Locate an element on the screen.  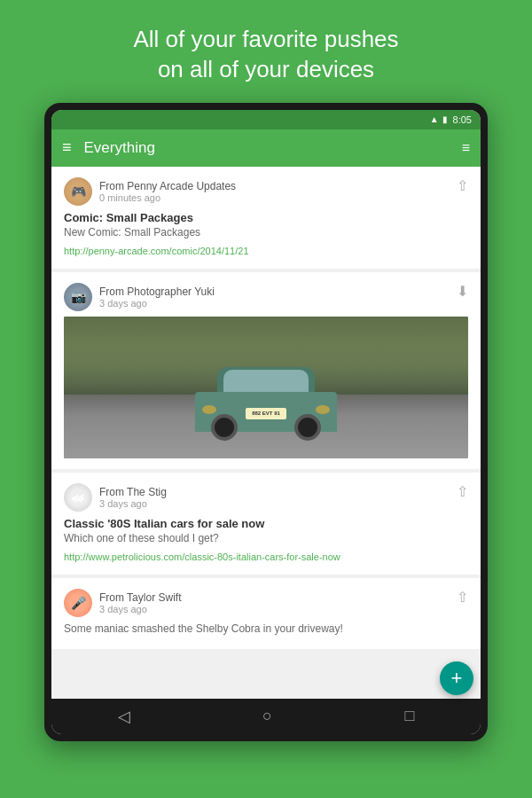
card-body: Which one of these should I get? is located at coordinates (266, 538).